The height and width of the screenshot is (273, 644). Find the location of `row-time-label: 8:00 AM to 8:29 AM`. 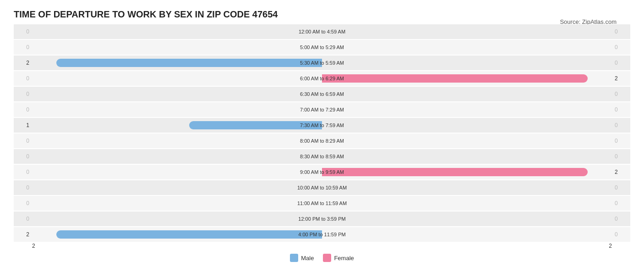

row-time-label: 8:00 AM to 8:29 AM is located at coordinates (322, 141).